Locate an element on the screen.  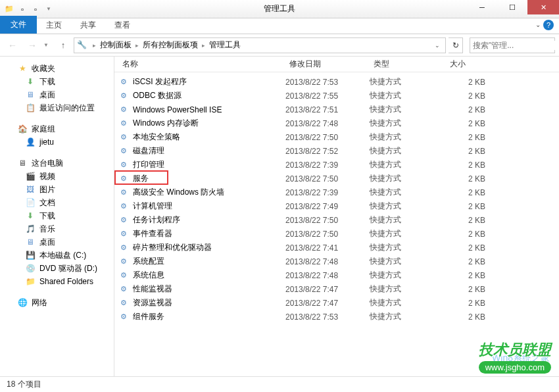
file-row: ⚙Windows PowerShell ISE2013/8/22 7:51快捷方… is located at coordinates (337, 109).